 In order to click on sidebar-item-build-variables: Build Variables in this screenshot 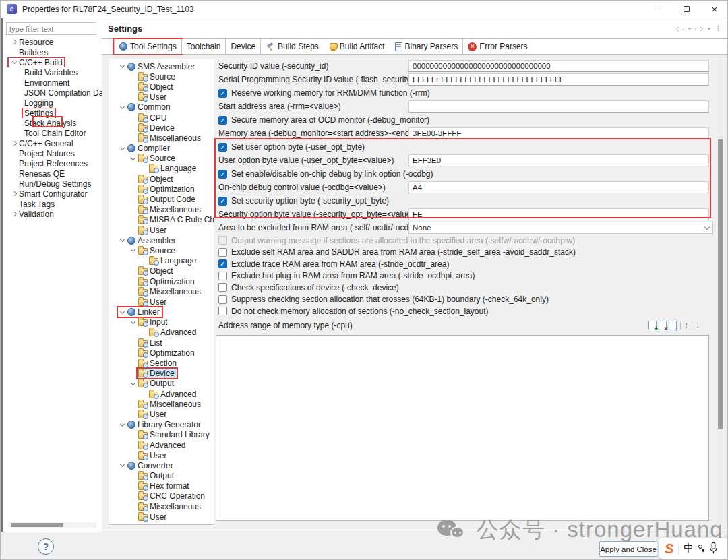, I will do `click(53, 73)`.